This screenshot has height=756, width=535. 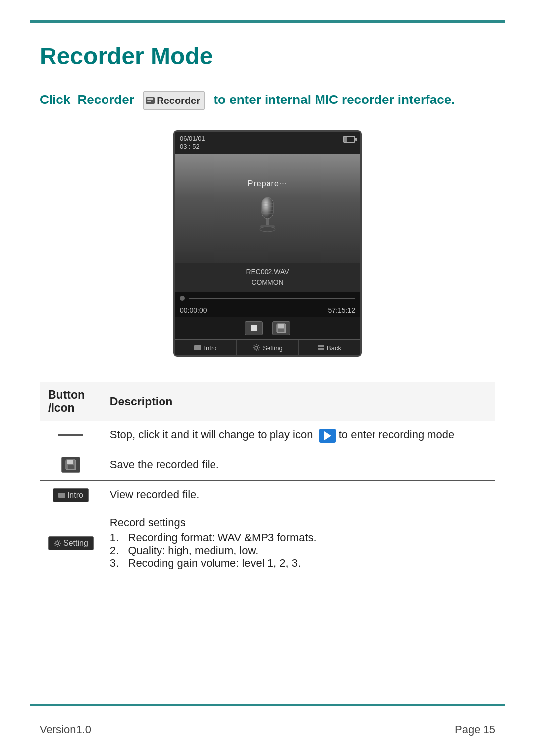 What do you see at coordinates (268, 143) in the screenshot?
I see `screen-top-bar: 06/01/01 03 : 52` at bounding box center [268, 143].